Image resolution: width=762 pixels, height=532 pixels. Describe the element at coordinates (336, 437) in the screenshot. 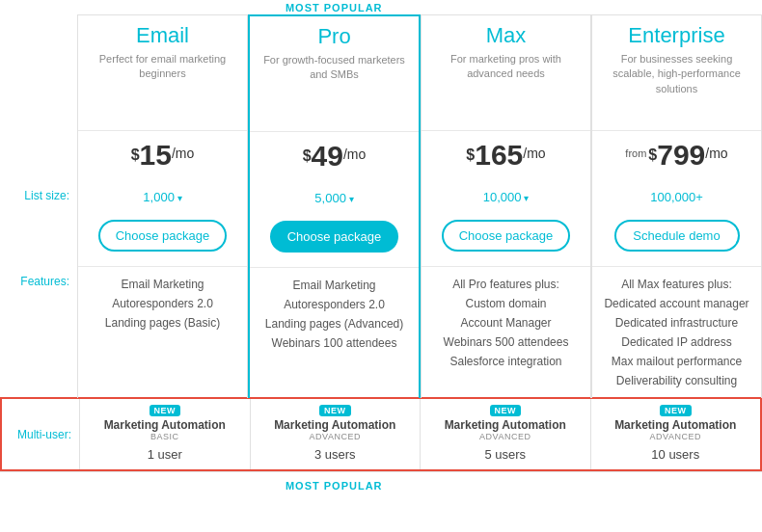

I see `pro-ma-tier: ADVANCED` at that location.